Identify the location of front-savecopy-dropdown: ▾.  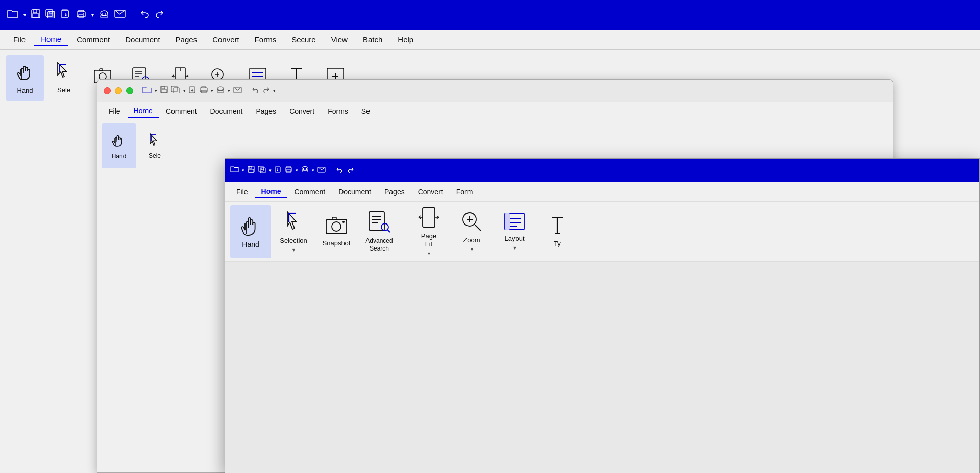
(271, 170).